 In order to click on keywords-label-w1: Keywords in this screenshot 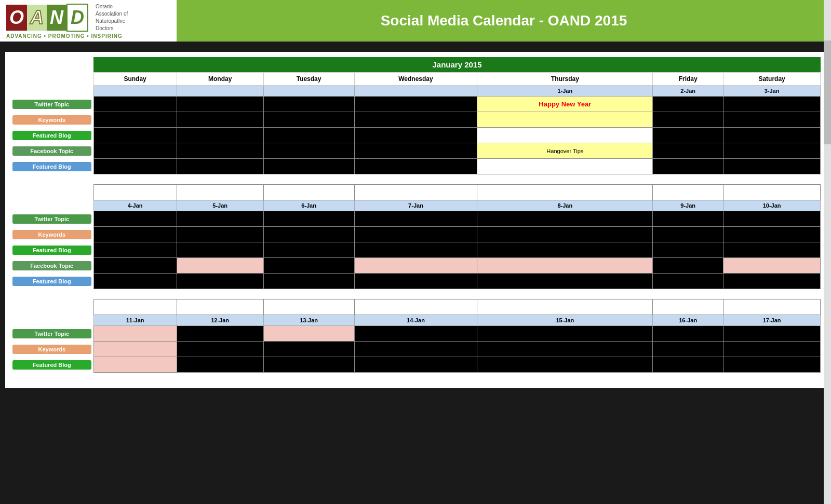, I will do `click(52, 120)`.